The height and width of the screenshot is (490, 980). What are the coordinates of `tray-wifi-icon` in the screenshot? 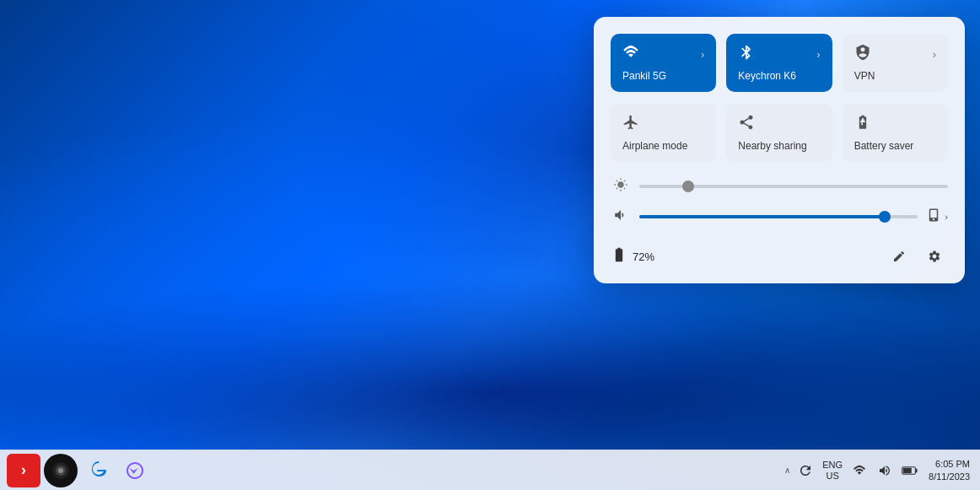 It's located at (859, 471).